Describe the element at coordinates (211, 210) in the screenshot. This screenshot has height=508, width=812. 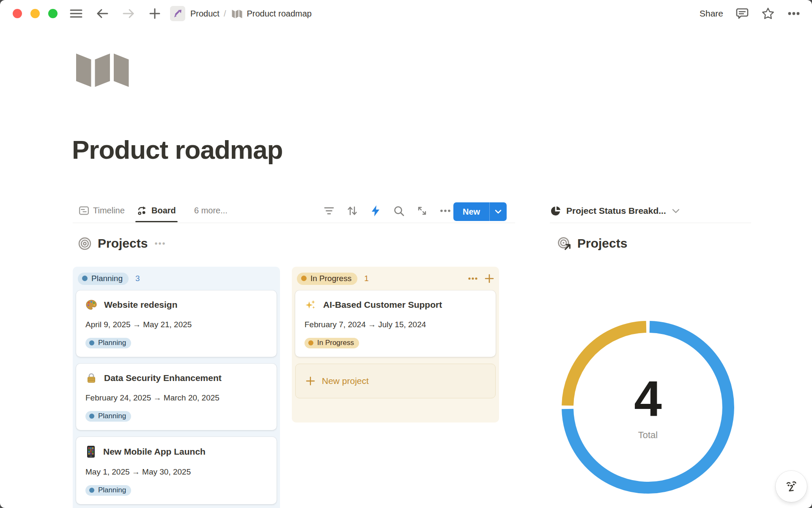
I see `tab-more-views: 6 more...` at that location.